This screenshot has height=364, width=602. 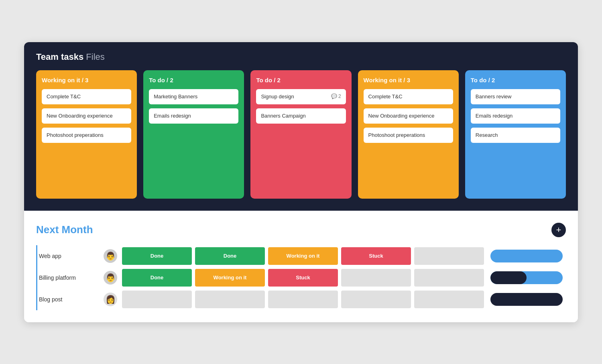 What do you see at coordinates (515, 97) in the screenshot?
I see `kanban-card: Banners review` at bounding box center [515, 97].